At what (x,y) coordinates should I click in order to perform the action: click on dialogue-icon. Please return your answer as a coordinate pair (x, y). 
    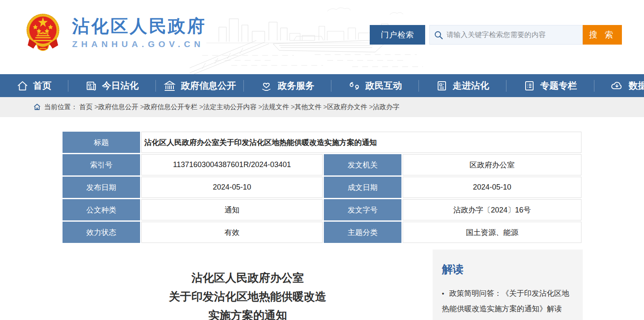
    Looking at the image, I should click on (354, 86).